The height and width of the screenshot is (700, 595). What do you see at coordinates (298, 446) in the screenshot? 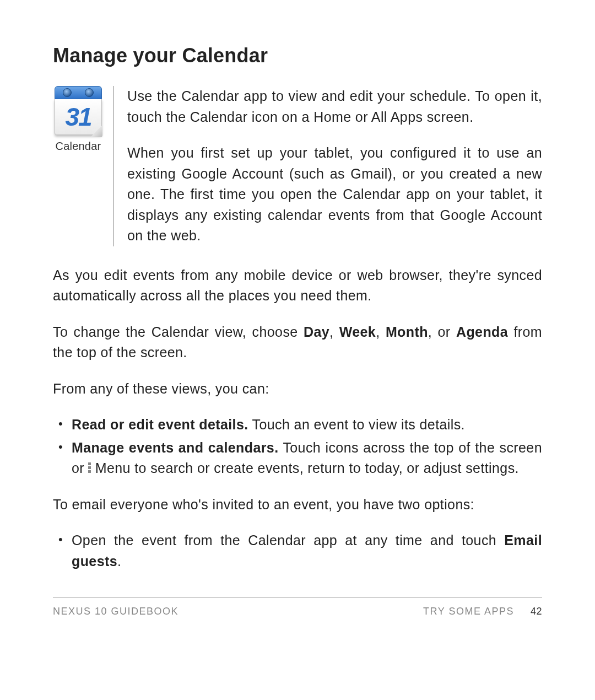
I see `actions-list: Read or edit event details. Touch an eve…` at bounding box center [298, 446].